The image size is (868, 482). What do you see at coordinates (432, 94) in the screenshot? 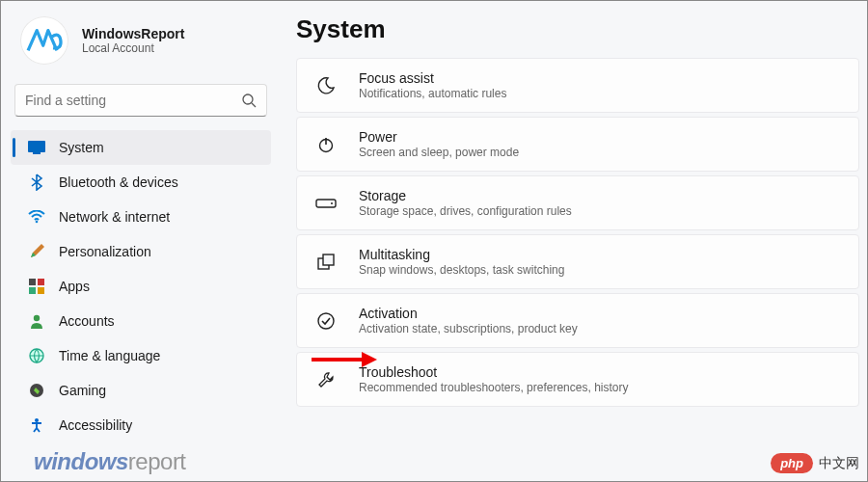
I see `card-sub: Notifications, automatic rules` at bounding box center [432, 94].